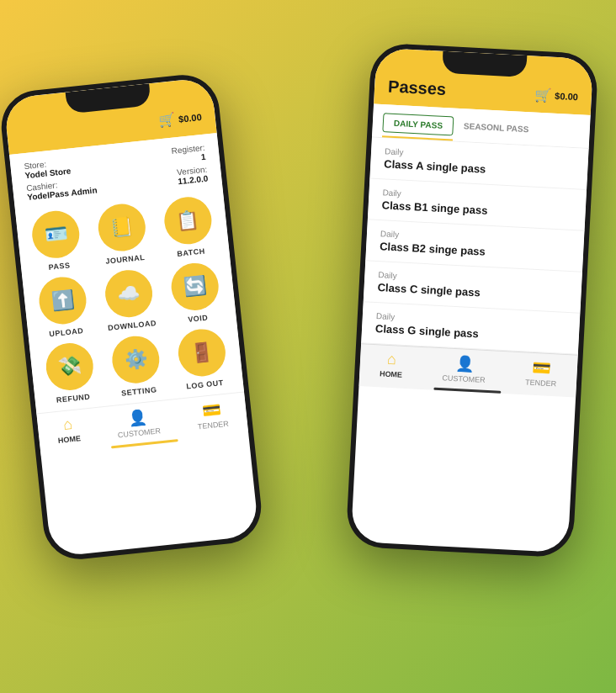 The width and height of the screenshot is (616, 693). Describe the element at coordinates (556, 96) in the screenshot. I see `phone2-cart-badge: 🛒 $0.00` at that location.